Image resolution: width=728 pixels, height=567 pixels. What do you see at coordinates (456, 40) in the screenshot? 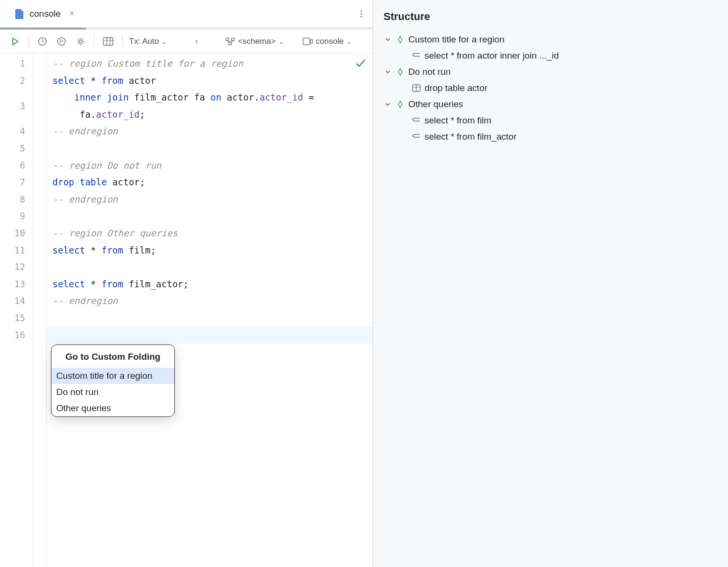
I see `tree-label: Custom title for a region` at bounding box center [456, 40].